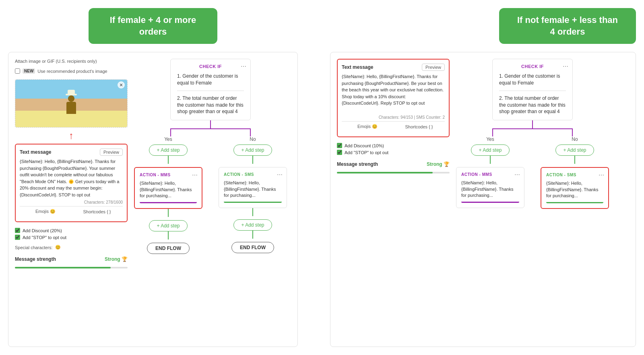 Image resolution: width=644 pixels, height=355 pixels. Describe the element at coordinates (211, 132) in the screenshot. I see `branch-connector` at that location.